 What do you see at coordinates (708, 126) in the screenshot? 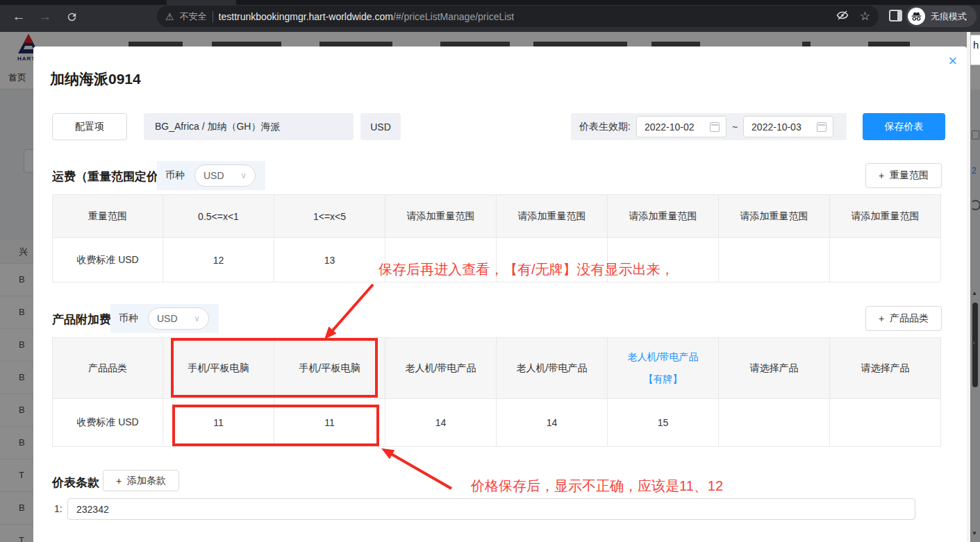
I see `effective-date-group: 价表生效期: 2022-10-02 ~ 2022-10-03` at bounding box center [708, 126].